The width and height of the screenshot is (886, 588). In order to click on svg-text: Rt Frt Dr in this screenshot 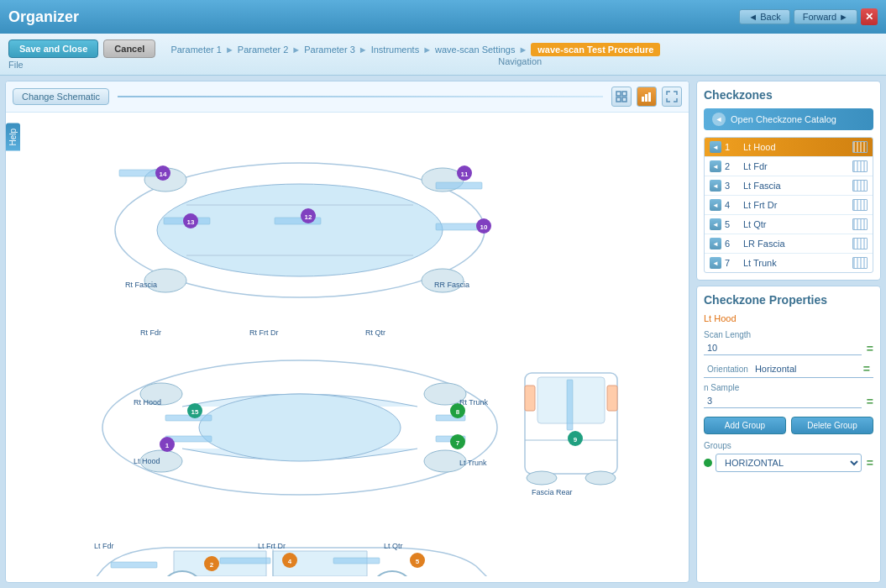, I will do `click(264, 333)`.